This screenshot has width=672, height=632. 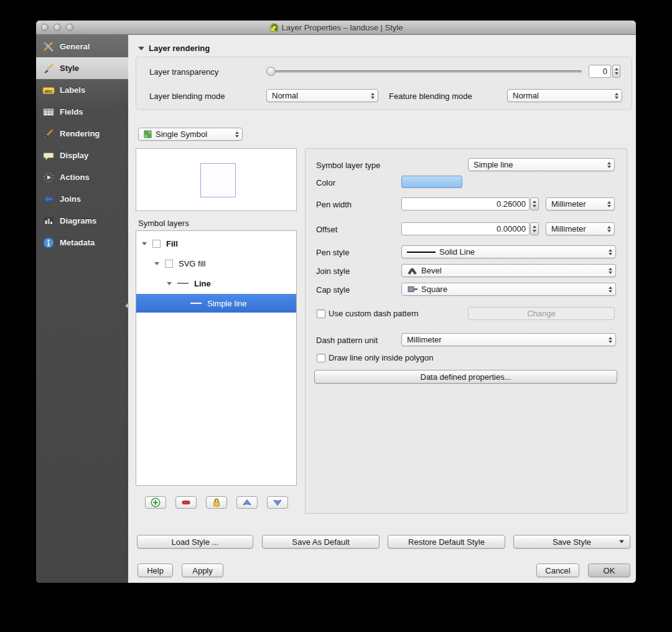 I want to click on custom-dash-label: Use custom dash pattern, so click(x=373, y=314).